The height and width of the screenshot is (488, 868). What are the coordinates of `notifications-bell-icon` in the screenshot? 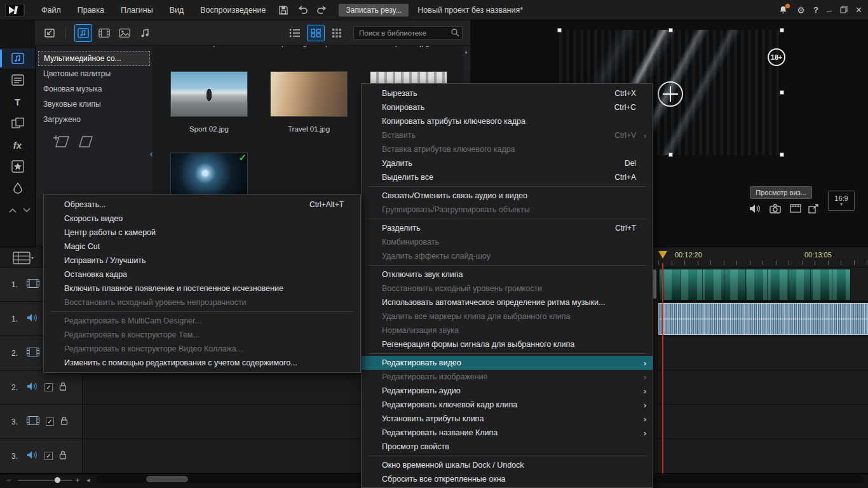 It's located at (783, 10).